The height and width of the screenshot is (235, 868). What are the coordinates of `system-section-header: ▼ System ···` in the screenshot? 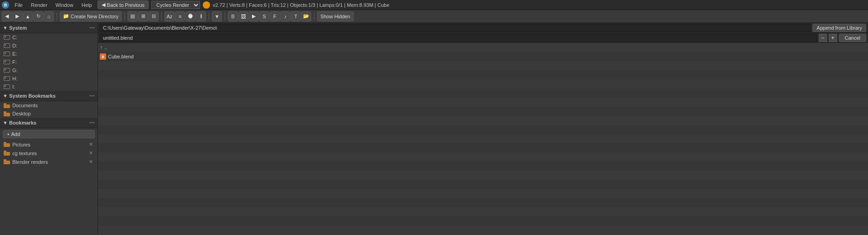 It's located at (49, 28).